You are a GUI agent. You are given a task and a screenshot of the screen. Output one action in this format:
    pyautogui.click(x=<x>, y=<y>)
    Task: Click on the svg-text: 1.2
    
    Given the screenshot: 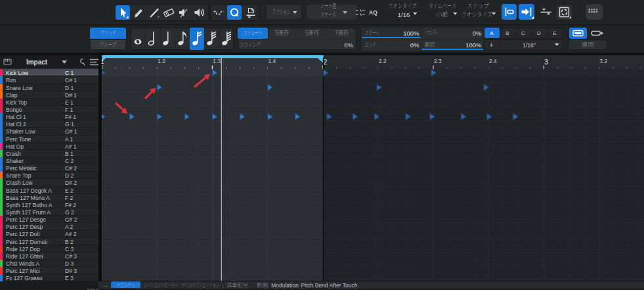 What is the action you would take?
    pyautogui.click(x=161, y=61)
    